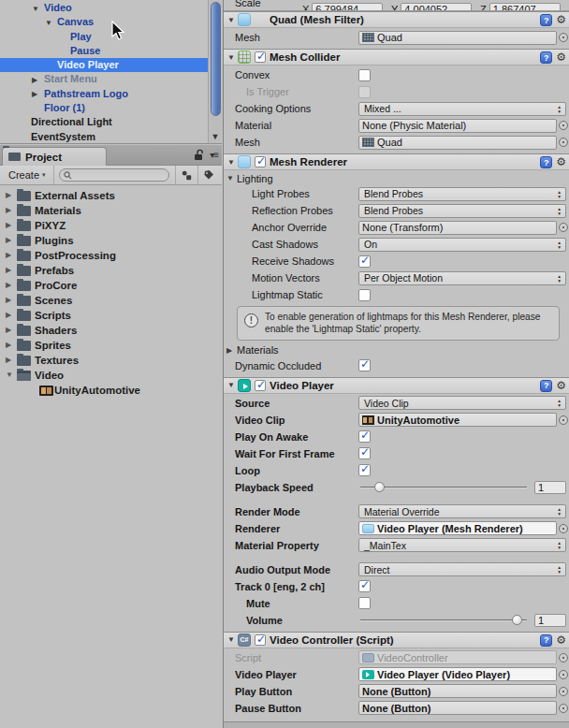 The height and width of the screenshot is (728, 569). What do you see at coordinates (458, 657) in the screenshot?
I see `object-field-script: VideoController` at bounding box center [458, 657].